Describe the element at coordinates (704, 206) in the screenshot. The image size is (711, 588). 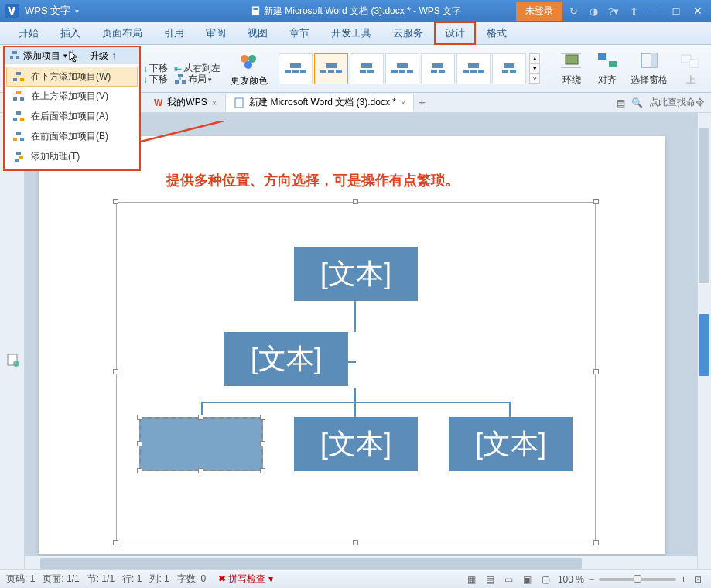
I see `scroll-thumb` at that location.